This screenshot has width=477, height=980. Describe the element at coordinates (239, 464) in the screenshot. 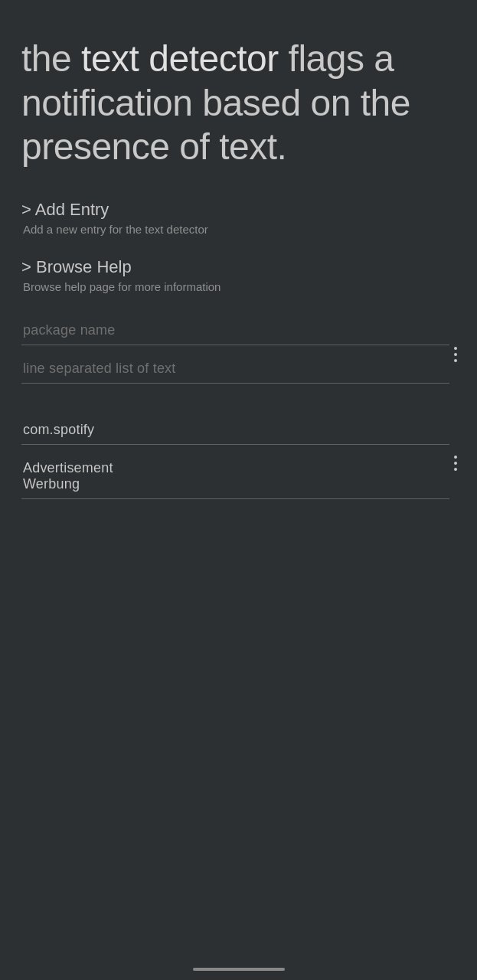

I see `entry-card-2: Advertisement Werbung` at that location.